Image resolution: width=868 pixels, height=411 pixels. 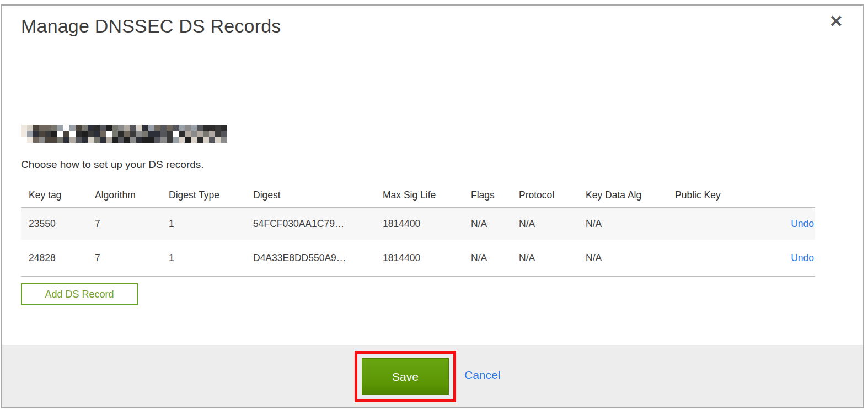 What do you see at coordinates (405, 377) in the screenshot?
I see `annotation-highlight-box: Save` at bounding box center [405, 377].